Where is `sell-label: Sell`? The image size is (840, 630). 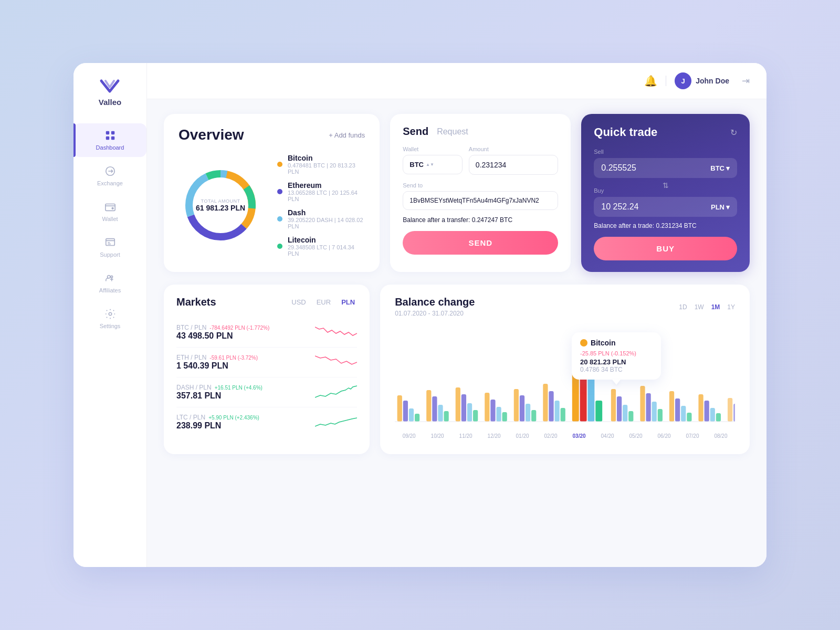 sell-label: Sell is located at coordinates (666, 152).